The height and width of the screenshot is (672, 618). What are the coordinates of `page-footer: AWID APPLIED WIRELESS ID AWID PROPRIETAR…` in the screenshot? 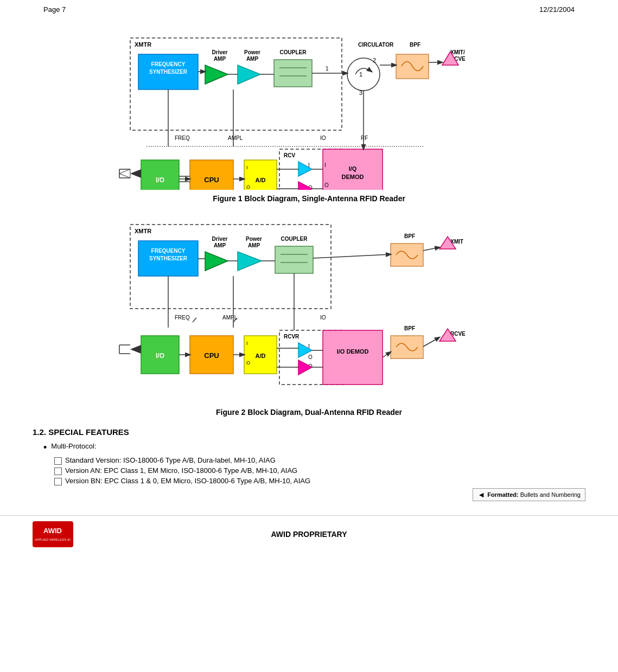 It's located at (309, 534).